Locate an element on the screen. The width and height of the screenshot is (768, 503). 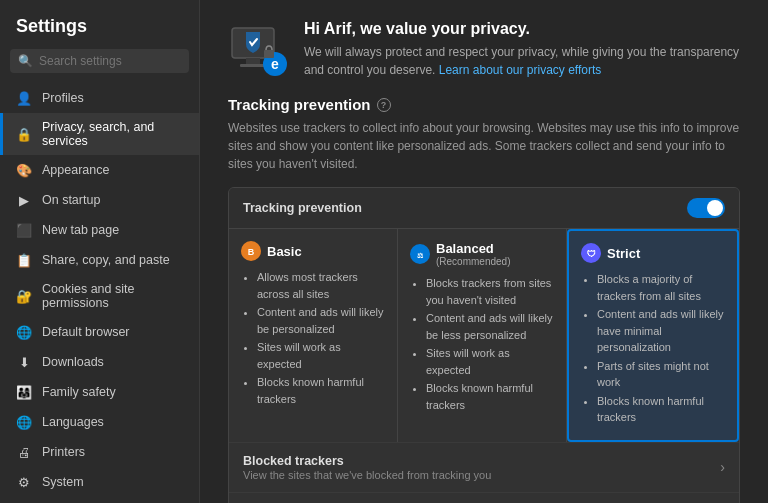
tracking-toggle is located at coordinates (706, 208).